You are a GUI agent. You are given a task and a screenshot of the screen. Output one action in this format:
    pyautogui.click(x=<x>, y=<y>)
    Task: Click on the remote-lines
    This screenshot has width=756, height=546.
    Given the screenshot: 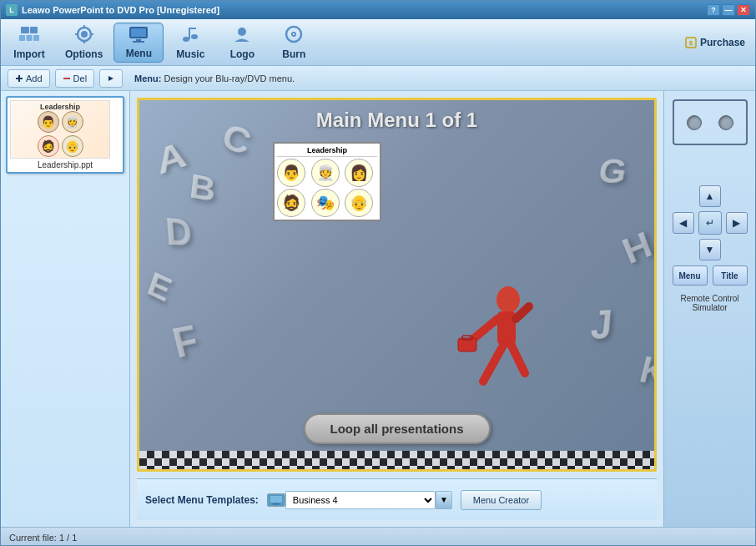 What is the action you would take?
    pyautogui.click(x=710, y=165)
    